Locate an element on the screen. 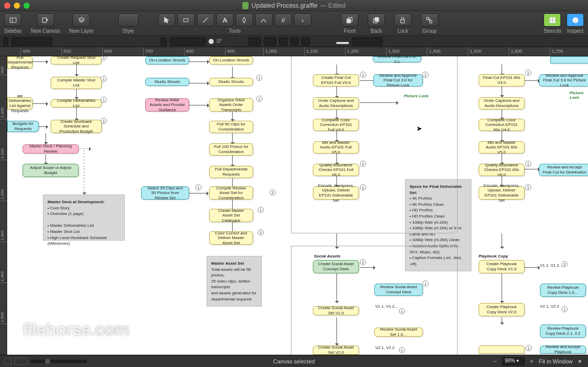 The height and width of the screenshot is (367, 588). flow-node: Create Playbook Copy Deck V1.0 is located at coordinates (502, 267).